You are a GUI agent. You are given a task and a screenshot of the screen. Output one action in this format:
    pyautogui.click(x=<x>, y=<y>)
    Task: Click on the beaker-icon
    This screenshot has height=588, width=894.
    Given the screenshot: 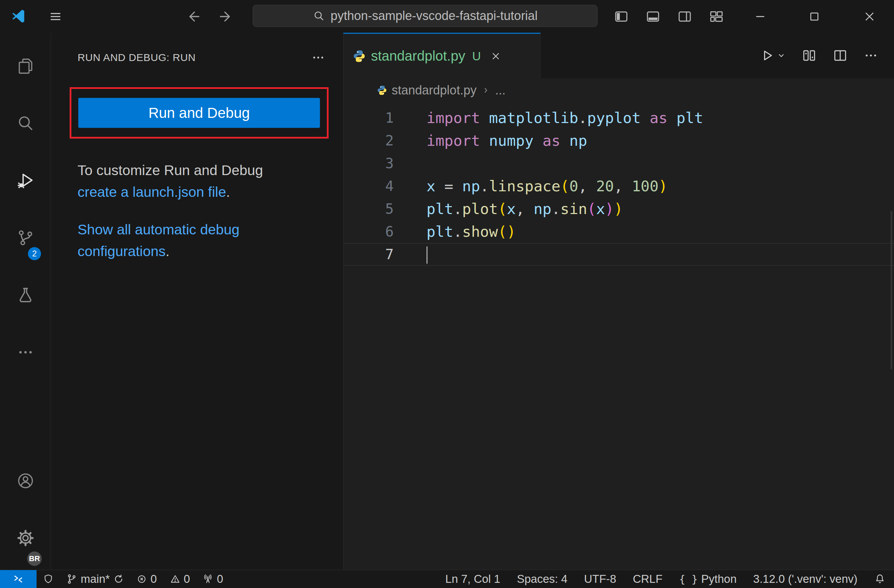 What is the action you would take?
    pyautogui.click(x=26, y=295)
    